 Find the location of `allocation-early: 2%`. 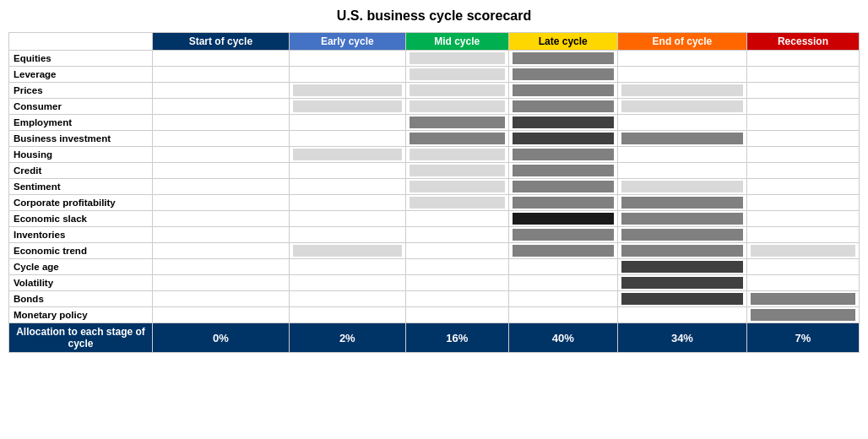

allocation-early: 2% is located at coordinates (347, 338).